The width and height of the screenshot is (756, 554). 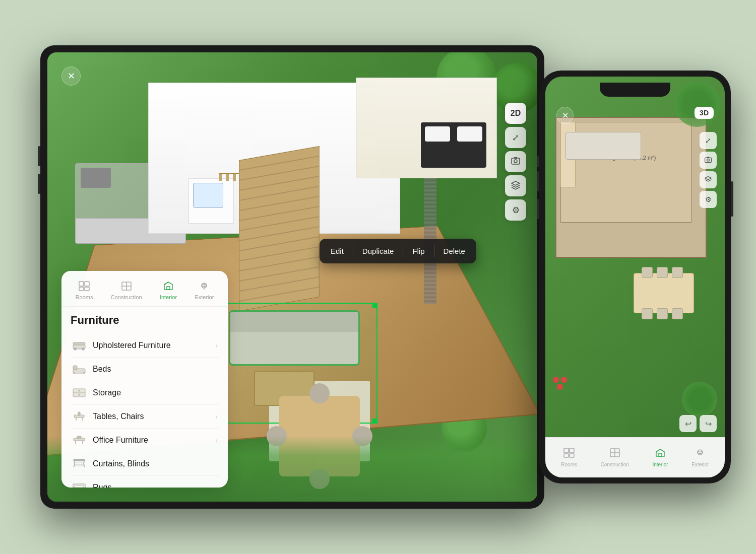 I want to click on phone-interior-label: Interior, so click(x=660, y=464).